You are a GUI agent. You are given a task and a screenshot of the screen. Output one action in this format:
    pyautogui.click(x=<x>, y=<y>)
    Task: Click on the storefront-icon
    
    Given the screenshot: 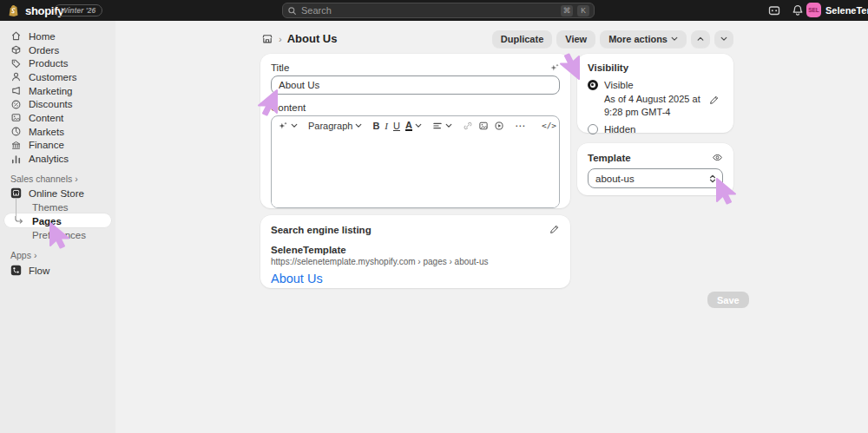 What is the action you would take?
    pyautogui.click(x=267, y=39)
    